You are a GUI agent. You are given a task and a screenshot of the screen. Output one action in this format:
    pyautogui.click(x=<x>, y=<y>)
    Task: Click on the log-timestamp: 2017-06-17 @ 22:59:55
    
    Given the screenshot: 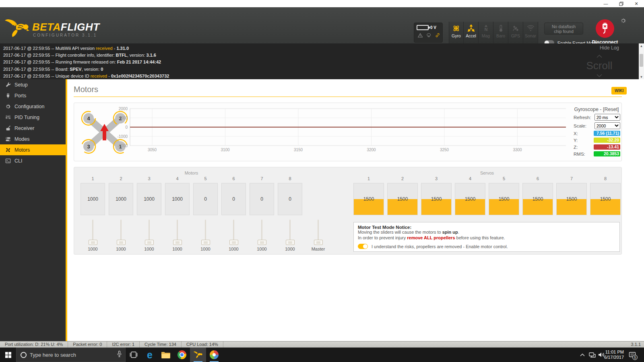 What is the action you would take?
    pyautogui.click(x=27, y=69)
    